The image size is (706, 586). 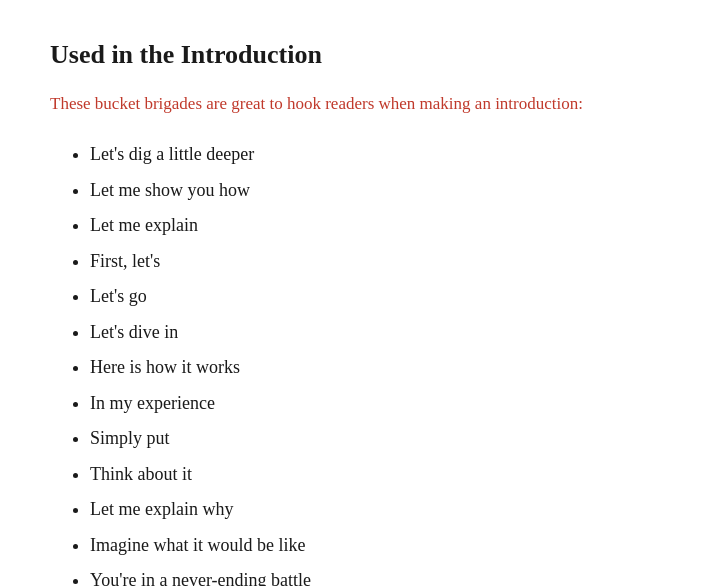 I want to click on list-item: Imagine what it would be like, so click(x=373, y=546).